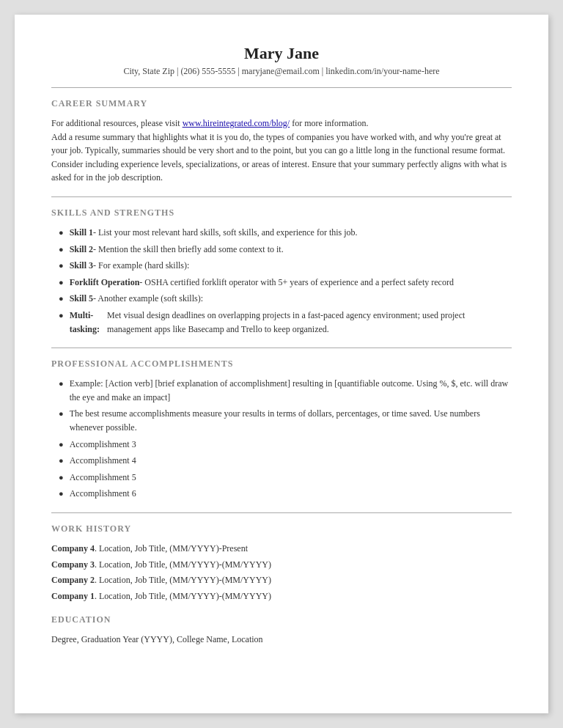 This screenshot has width=563, height=728. I want to click on company-name: Company 4, so click(73, 548).